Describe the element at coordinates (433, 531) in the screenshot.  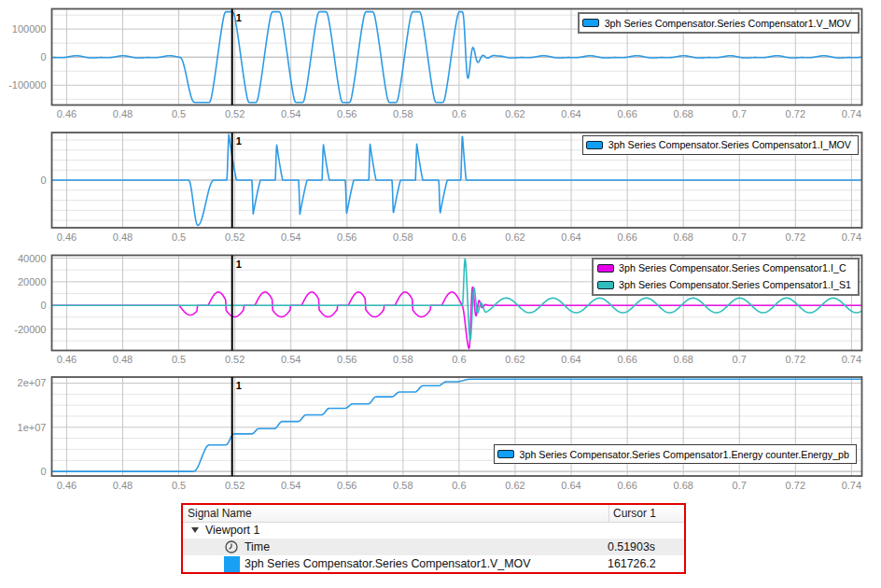
I see `table-row-viewport: Viewport 1` at that location.